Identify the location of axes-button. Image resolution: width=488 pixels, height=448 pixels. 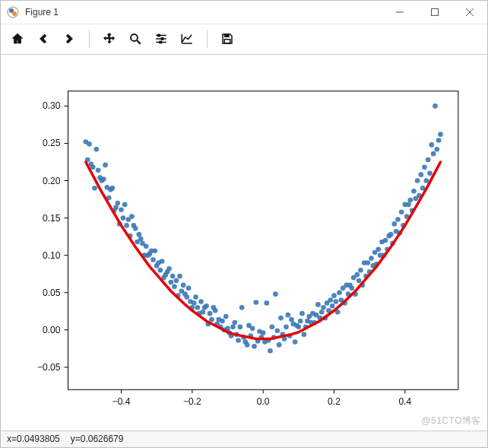
(187, 39).